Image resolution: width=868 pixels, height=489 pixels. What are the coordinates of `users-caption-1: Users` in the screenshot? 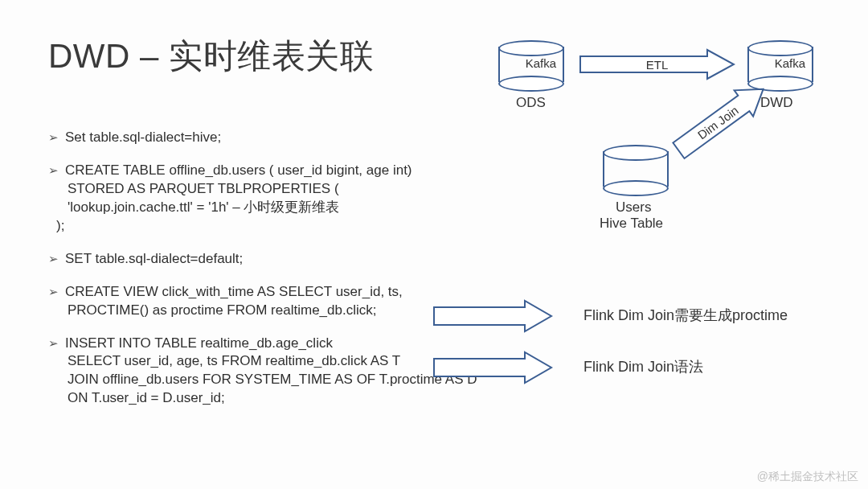 It's located at (633, 208).